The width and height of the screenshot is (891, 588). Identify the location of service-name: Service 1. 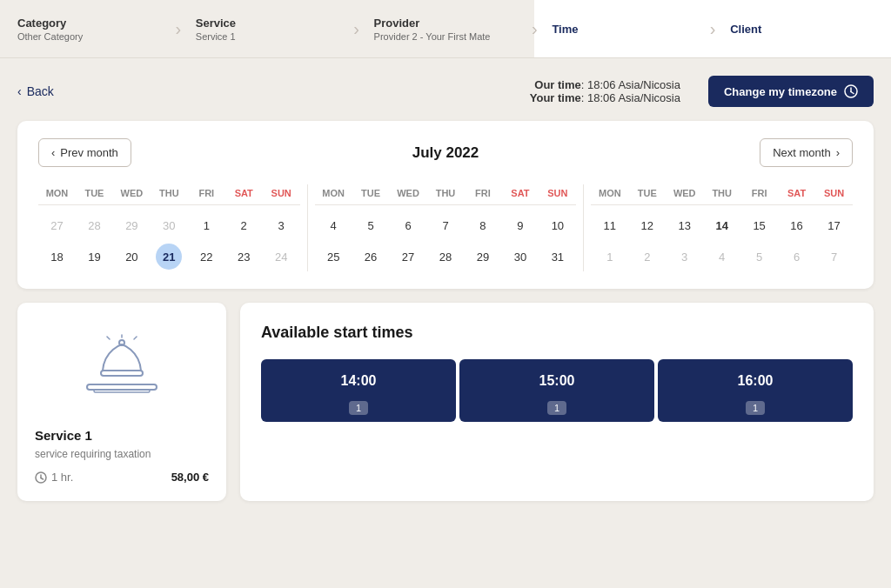
(64, 435).